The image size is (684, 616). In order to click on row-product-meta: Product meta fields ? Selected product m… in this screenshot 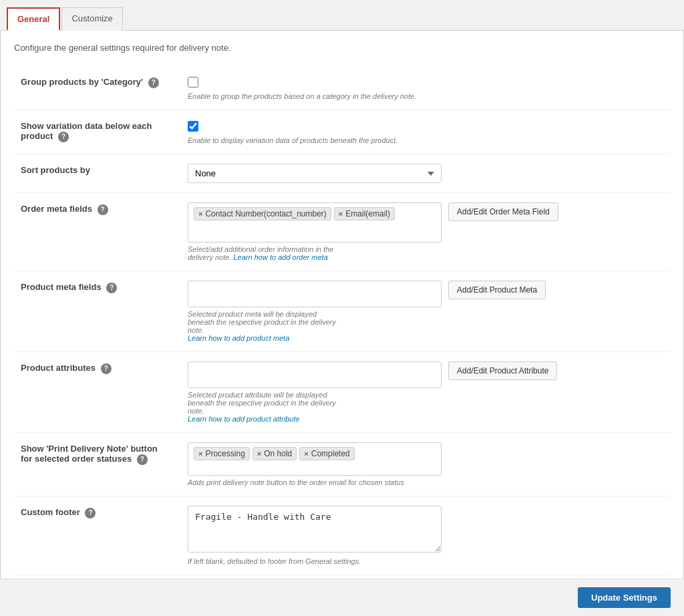, I will do `click(342, 311)`.